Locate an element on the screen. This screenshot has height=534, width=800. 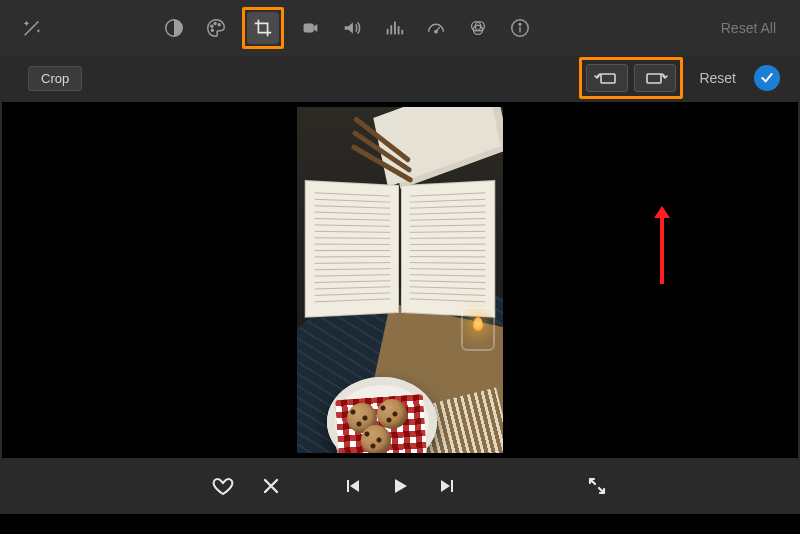
equalizer-icon is located at coordinates (394, 28).